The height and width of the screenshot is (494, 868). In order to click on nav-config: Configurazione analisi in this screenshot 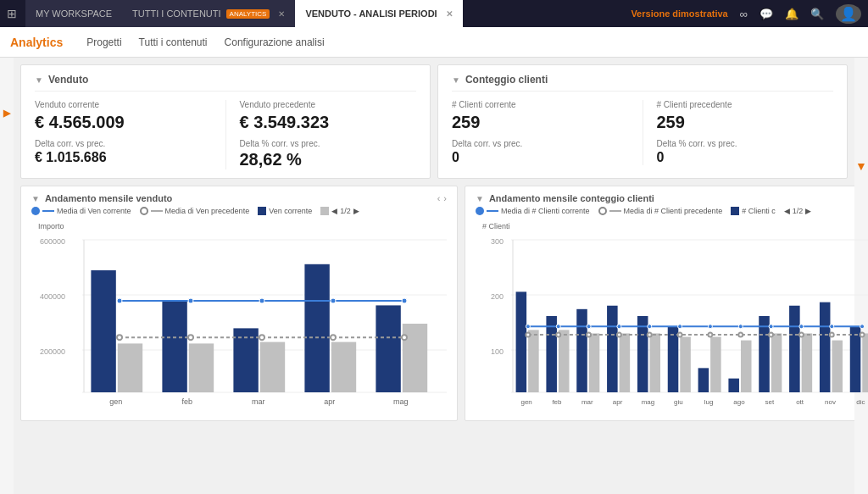, I will do `click(275, 42)`.